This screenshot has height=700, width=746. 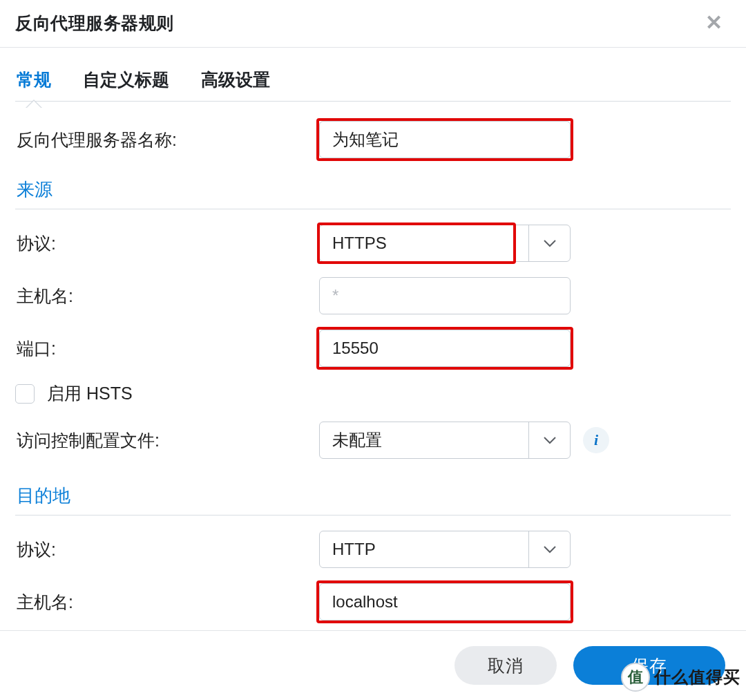 I want to click on tab-bar: 常规 自定义标题 高级设置, so click(x=373, y=85).